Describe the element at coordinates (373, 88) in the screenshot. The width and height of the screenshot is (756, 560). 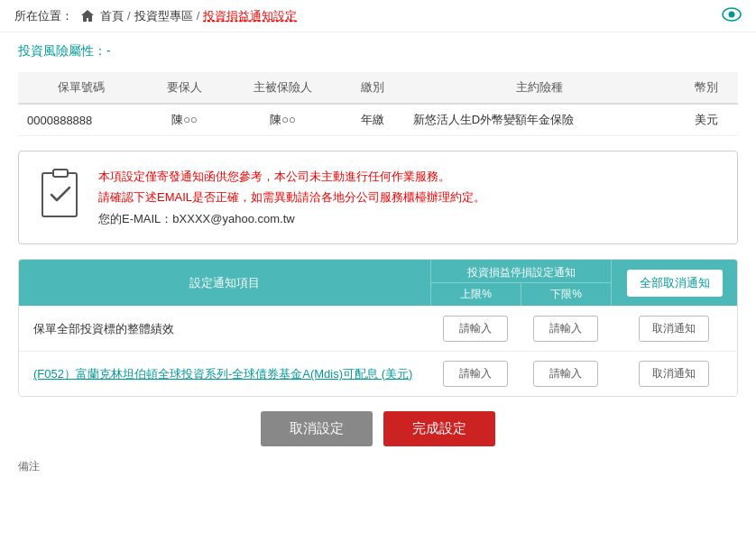
I see `col-payment: 繳別` at that location.